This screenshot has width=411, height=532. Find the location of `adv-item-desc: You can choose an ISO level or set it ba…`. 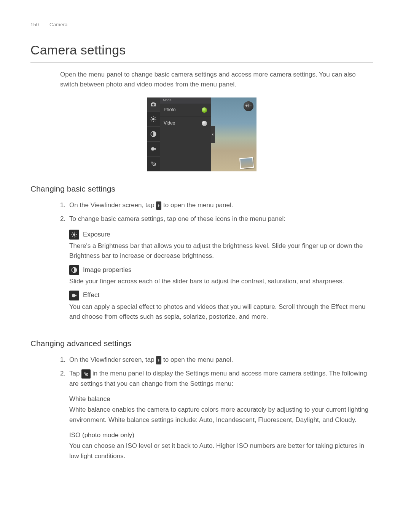

adv-item-desc: You can choose an ISO level or set it ba… is located at coordinates (221, 451).